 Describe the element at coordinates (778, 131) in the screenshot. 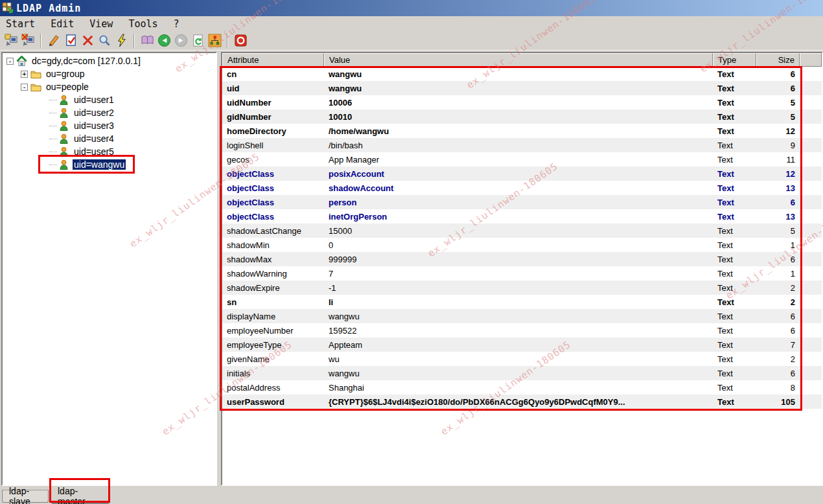

I see `cell-size: 12` at that location.